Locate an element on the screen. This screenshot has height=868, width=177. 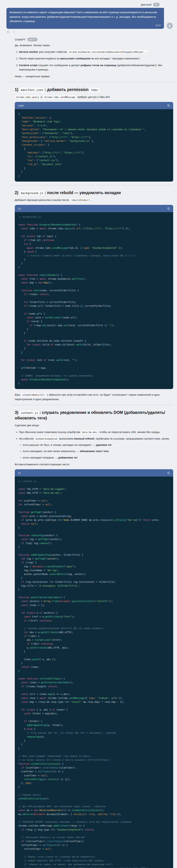
user-message-text: Возможно ли изменить скрипт следующим об… is located at coordinates (85, 17).